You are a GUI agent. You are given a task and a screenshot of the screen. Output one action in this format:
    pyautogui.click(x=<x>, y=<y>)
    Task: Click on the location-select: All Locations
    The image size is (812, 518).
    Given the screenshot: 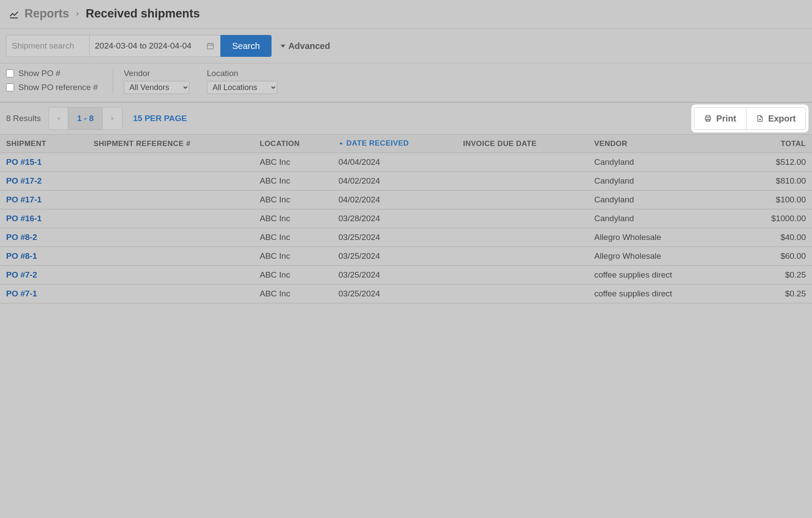 What is the action you would take?
    pyautogui.click(x=242, y=87)
    